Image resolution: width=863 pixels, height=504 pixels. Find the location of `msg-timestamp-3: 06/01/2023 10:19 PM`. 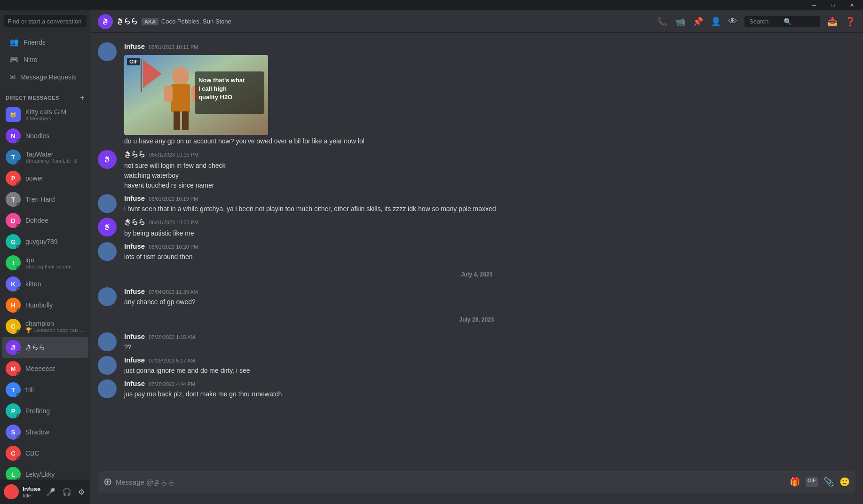

msg-timestamp-3: 06/01/2023 10:19 PM is located at coordinates (173, 199).